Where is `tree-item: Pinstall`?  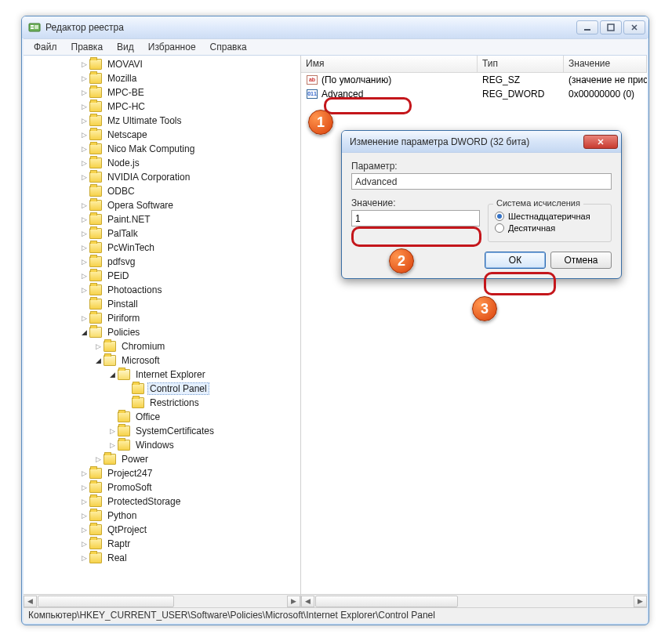
tree-item: Pinstall is located at coordinates (162, 304).